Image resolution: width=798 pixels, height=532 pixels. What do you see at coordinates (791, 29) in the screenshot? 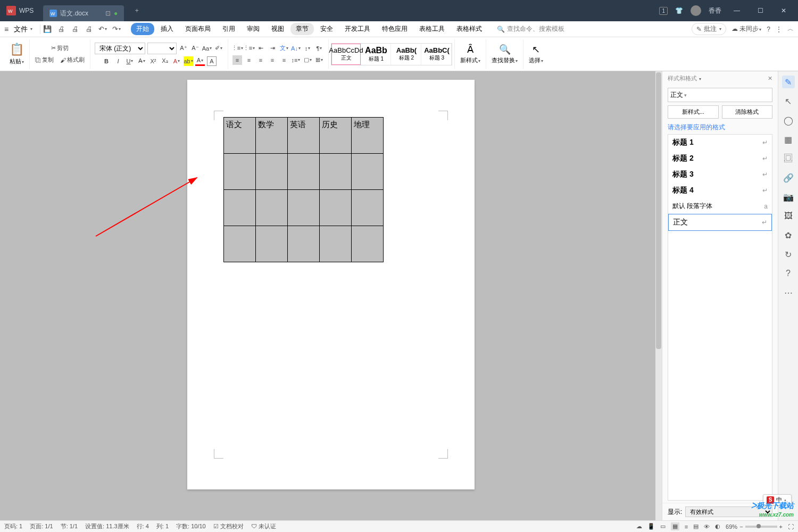
I see `collapse-ribbon-icon: ︿` at bounding box center [791, 29].